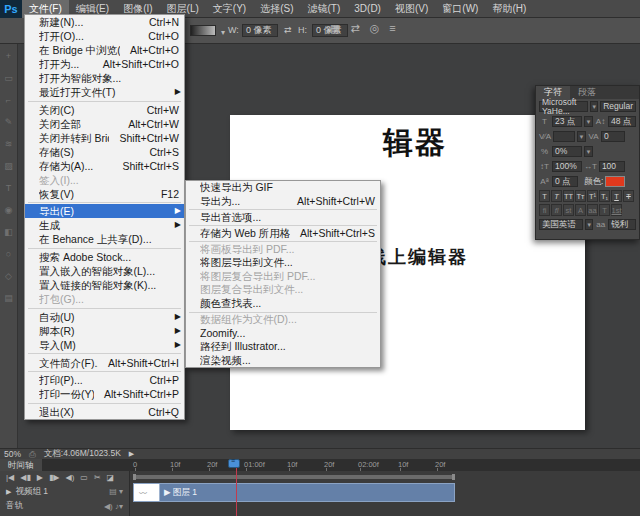  Describe the element at coordinates (604, 196) in the screenshot. I see `type-style-button: T₁` at that location.